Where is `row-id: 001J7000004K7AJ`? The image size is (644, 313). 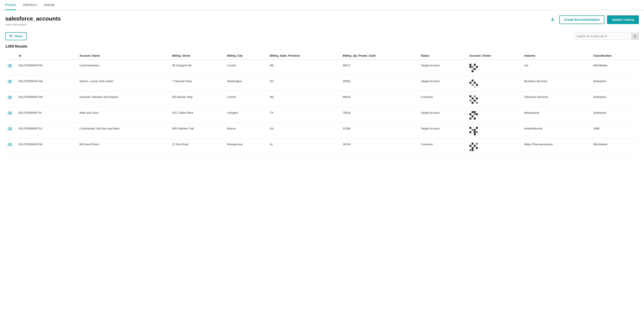
row-id: 001J7000004K7AJ is located at coordinates (46, 131).